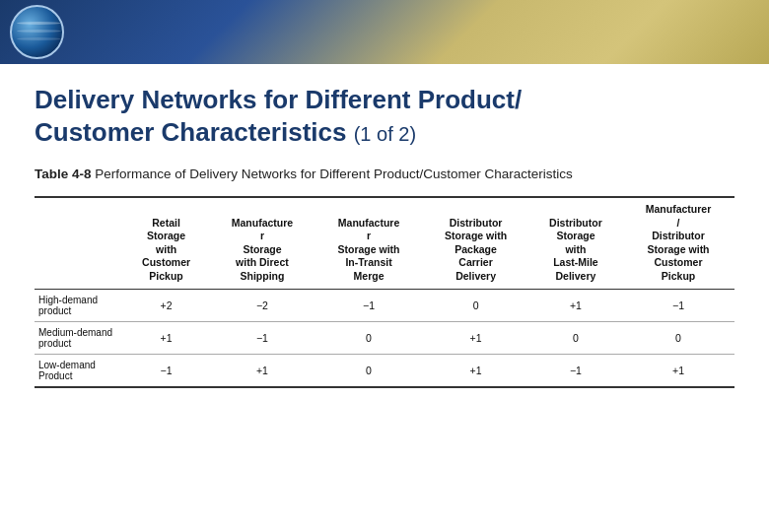 The width and height of the screenshot is (769, 532). I want to click on page-title: Delivery Networks for Different Product/…, so click(384, 116).